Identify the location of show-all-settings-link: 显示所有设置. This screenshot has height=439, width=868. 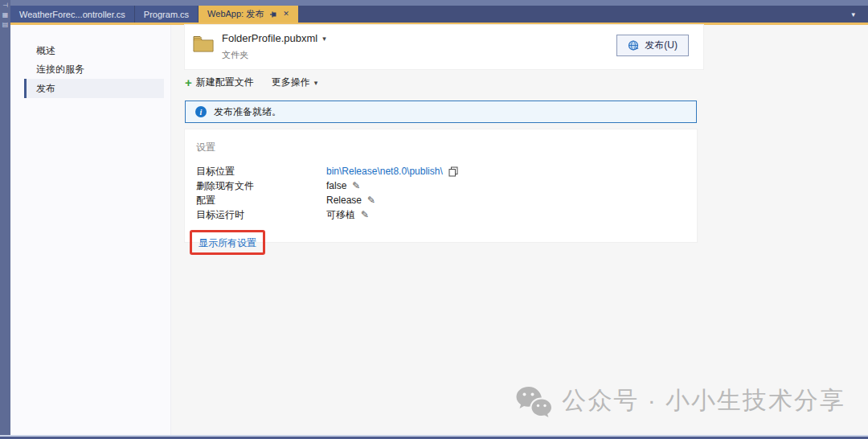
(227, 243).